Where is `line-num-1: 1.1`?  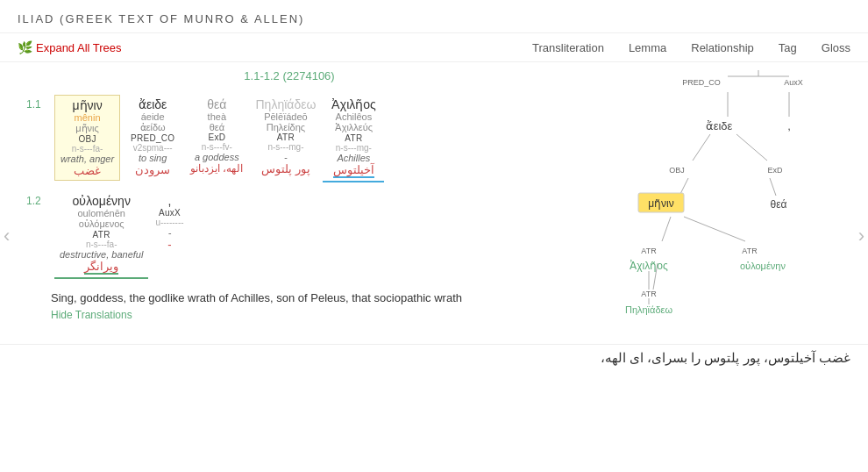
line-num-1: 1.1 is located at coordinates (39, 103).